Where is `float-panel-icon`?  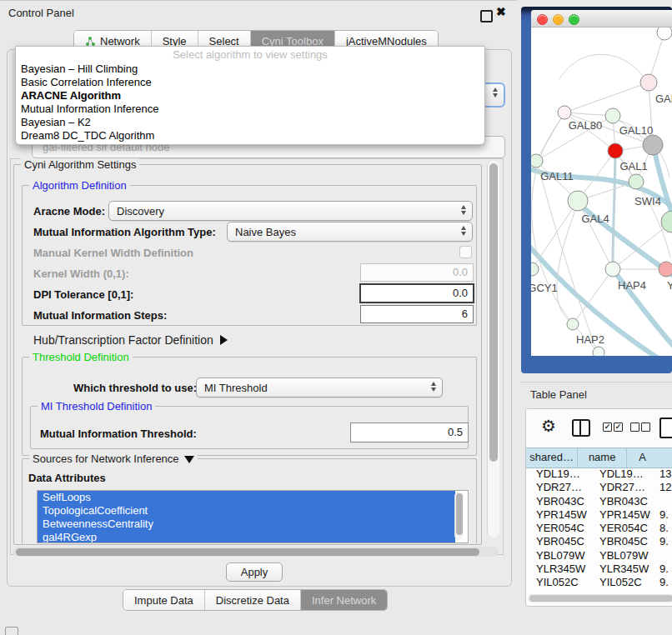
float-panel-icon is located at coordinates (487, 17).